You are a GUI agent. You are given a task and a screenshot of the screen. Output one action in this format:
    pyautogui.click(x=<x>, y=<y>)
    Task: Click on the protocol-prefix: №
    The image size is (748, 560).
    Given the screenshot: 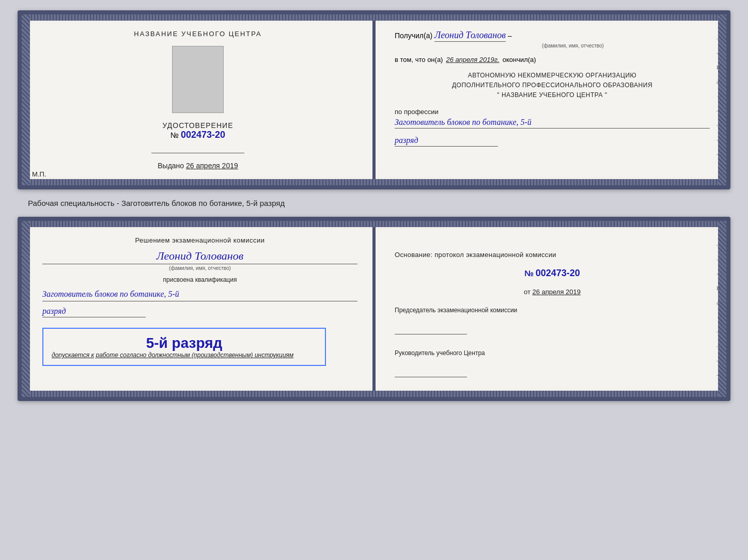 What is the action you would take?
    pyautogui.click(x=529, y=274)
    